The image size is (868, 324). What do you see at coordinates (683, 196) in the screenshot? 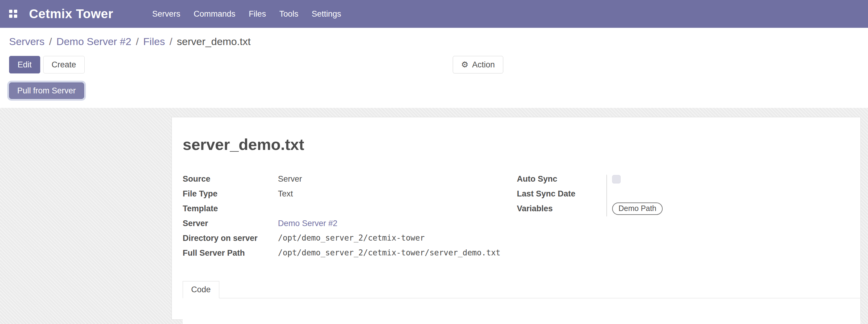
I see `field-last-sync-date: Last Sync Date` at bounding box center [683, 196].